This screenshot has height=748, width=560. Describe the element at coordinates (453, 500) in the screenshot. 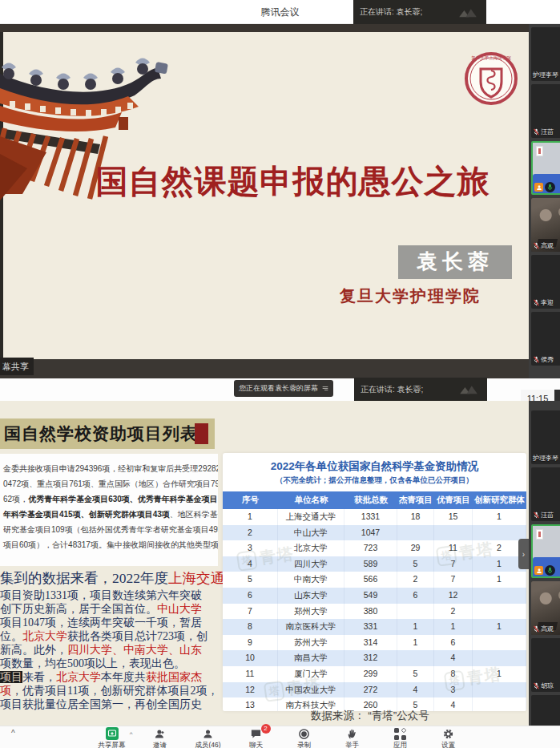

I see `col-header: 优青项目` at that location.